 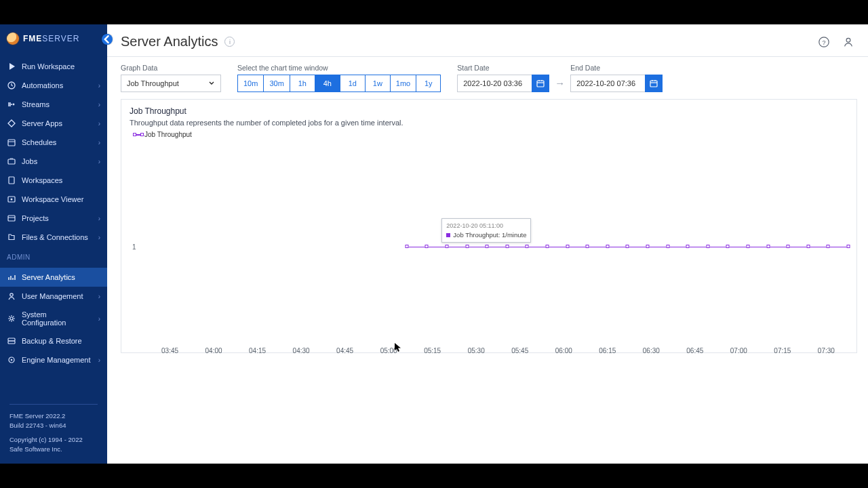 What do you see at coordinates (826, 351) in the screenshot?
I see `x-tick: 07:30` at bounding box center [826, 351].